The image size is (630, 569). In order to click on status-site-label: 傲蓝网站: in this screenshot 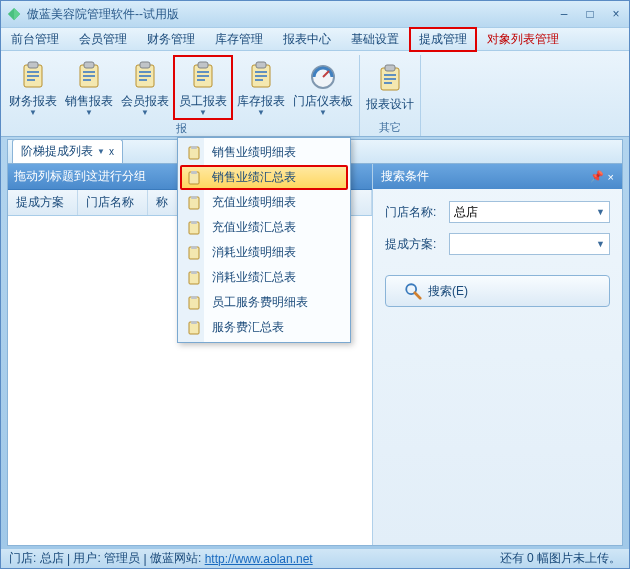, I will do `click(176, 558)`.